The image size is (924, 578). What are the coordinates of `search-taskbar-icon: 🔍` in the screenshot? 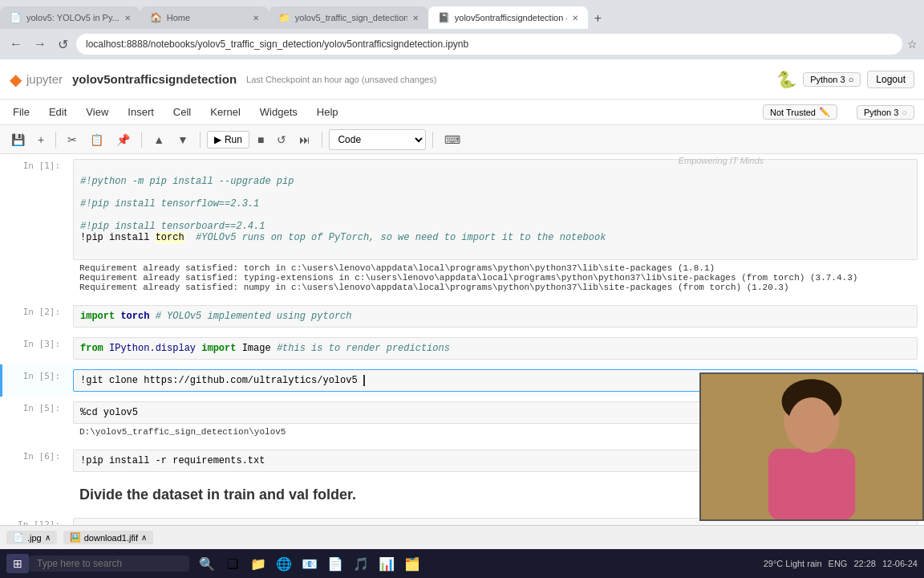 It's located at (207, 564).